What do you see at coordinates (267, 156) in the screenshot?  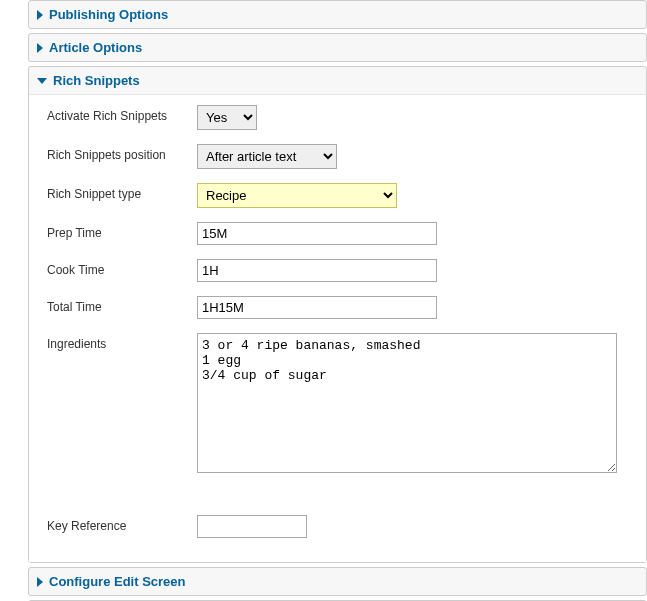 I see `select-rich-snippets-position: After article text` at bounding box center [267, 156].